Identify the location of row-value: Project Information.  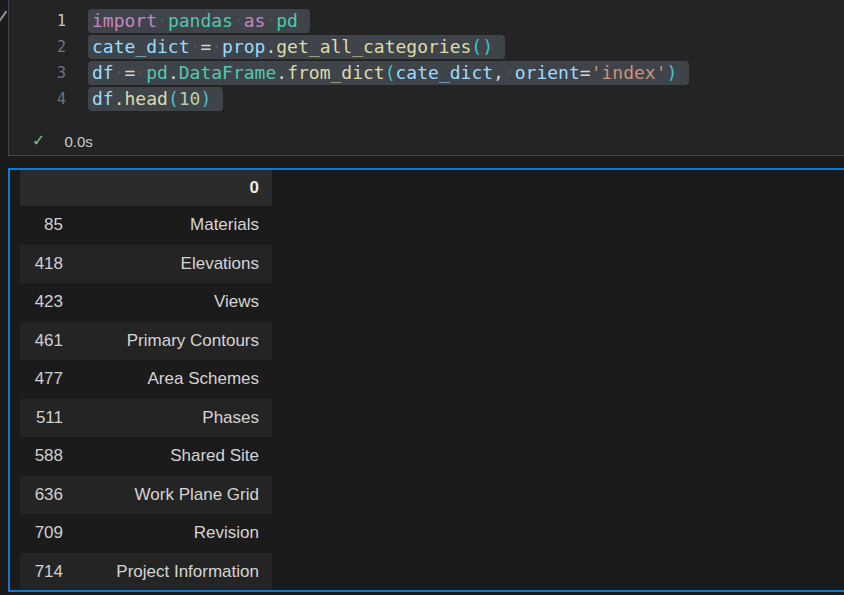
(168, 572).